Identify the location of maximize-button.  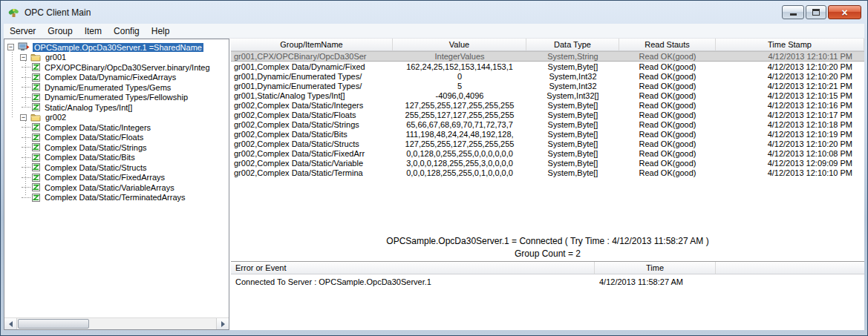
(816, 12).